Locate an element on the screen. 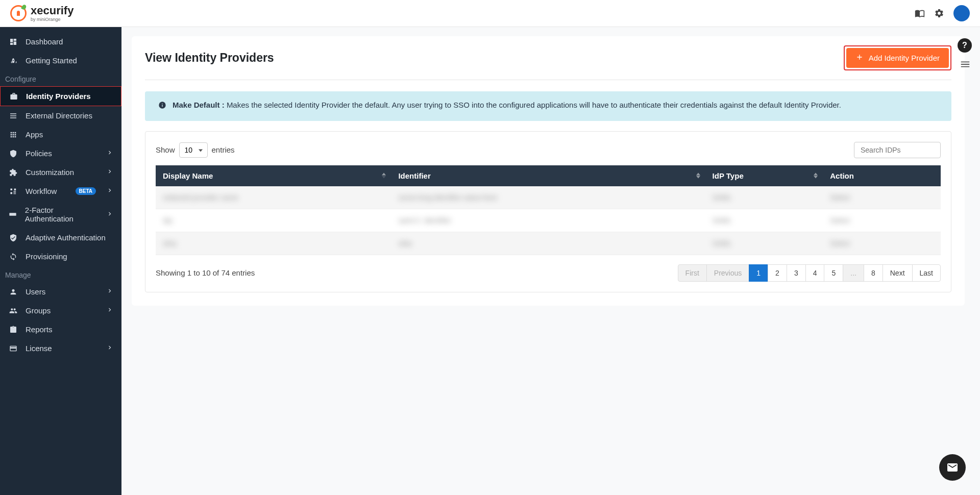 The width and height of the screenshot is (980, 495). pagination: First Previous 1 2 3 4 5 ... 8 Next Last is located at coordinates (810, 273).